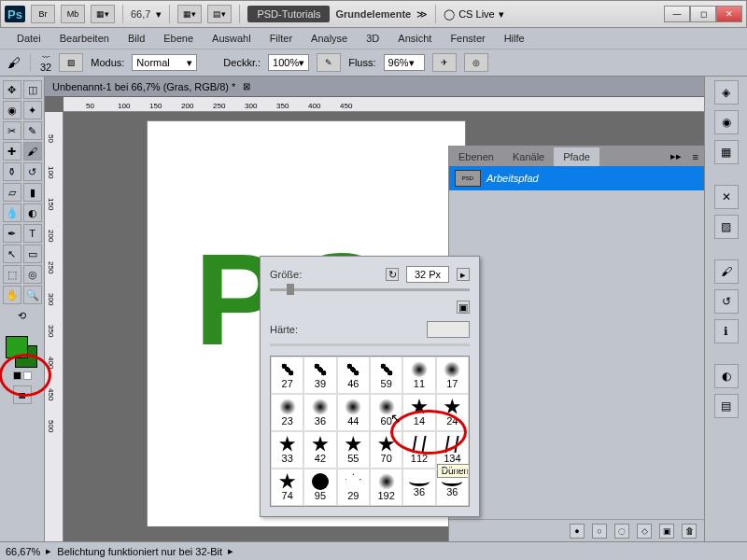 The image size is (747, 560). I want to click on menu-ansicht: Ansicht, so click(415, 38).